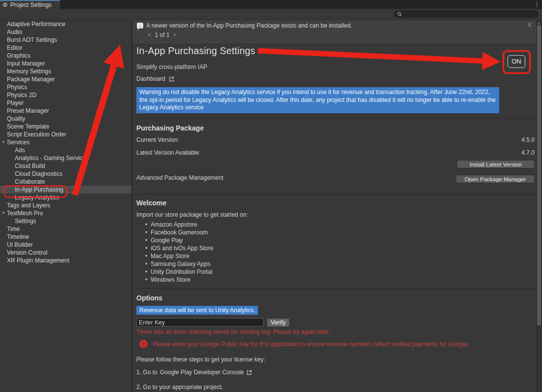  I want to click on latest-version-label: Latest Version Available:, so click(168, 153).